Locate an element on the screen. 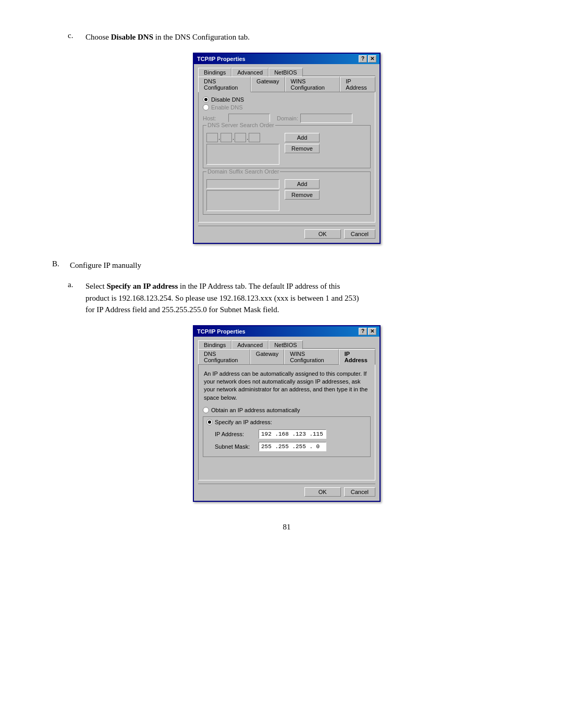 This screenshot has width=563, height=728. dialog2-tab-wins: WINS Configuration is located at coordinates (312, 357).